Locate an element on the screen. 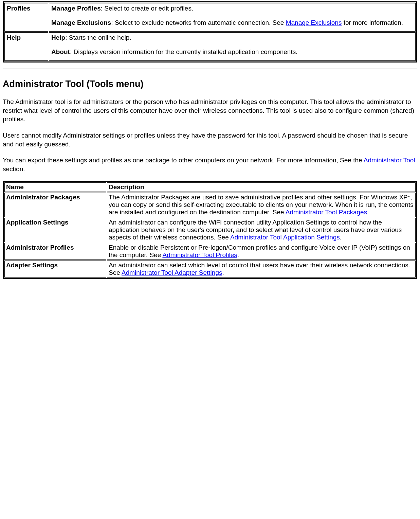 The image size is (420, 519). table-row: Administrator Packages The Administrator… is located at coordinates (210, 205).